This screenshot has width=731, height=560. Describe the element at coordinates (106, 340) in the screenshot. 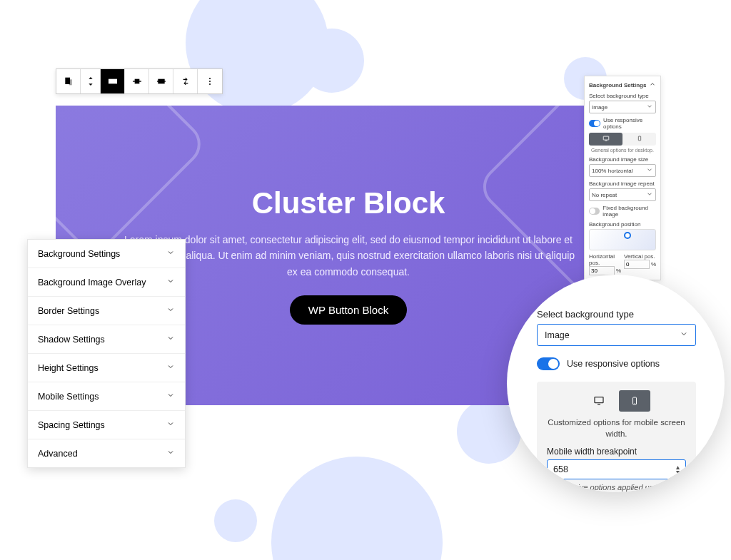

I see `accordion-shadow-settings: Shadow Settings` at that location.